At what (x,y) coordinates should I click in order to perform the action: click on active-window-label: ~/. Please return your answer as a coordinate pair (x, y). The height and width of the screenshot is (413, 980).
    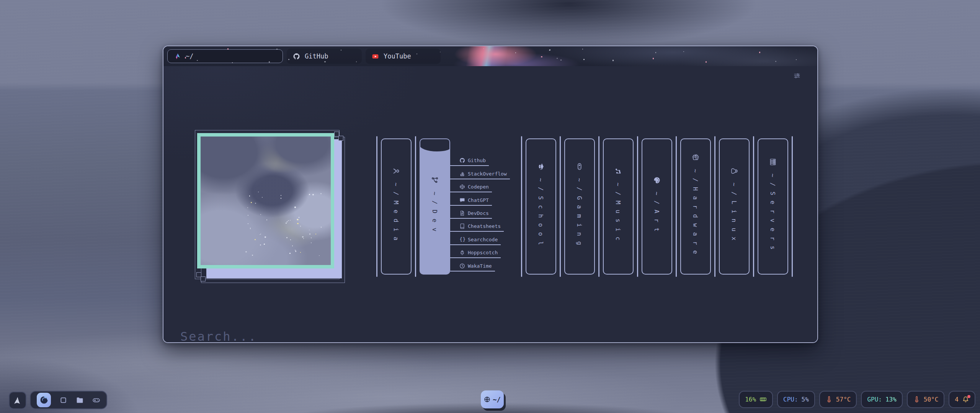
    Looking at the image, I should click on (497, 400).